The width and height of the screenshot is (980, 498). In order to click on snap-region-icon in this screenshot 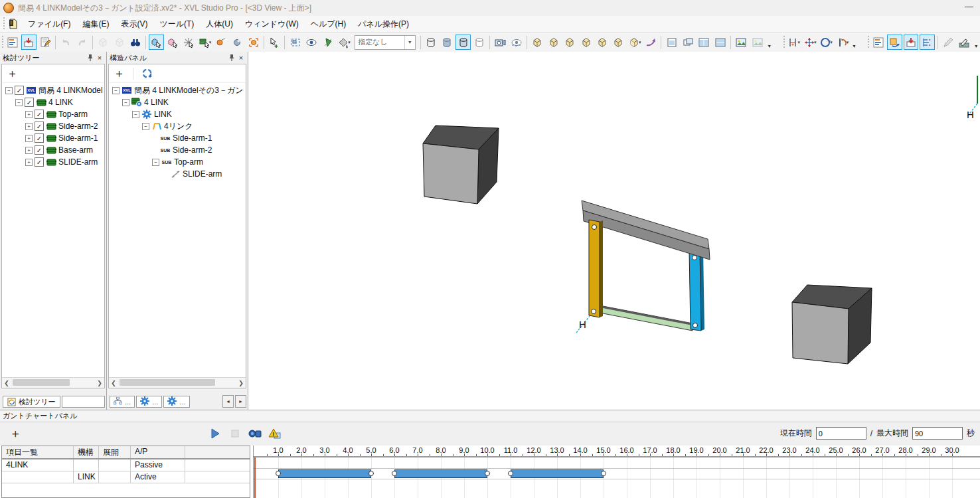, I will do `click(254, 42)`.